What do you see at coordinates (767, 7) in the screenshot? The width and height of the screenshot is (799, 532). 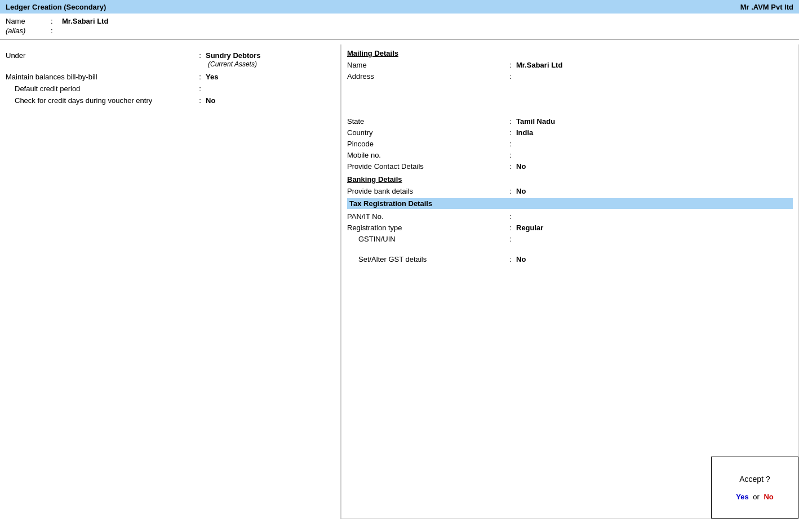 I see `header-company: Mr .AVM Pvt ltd` at bounding box center [767, 7].